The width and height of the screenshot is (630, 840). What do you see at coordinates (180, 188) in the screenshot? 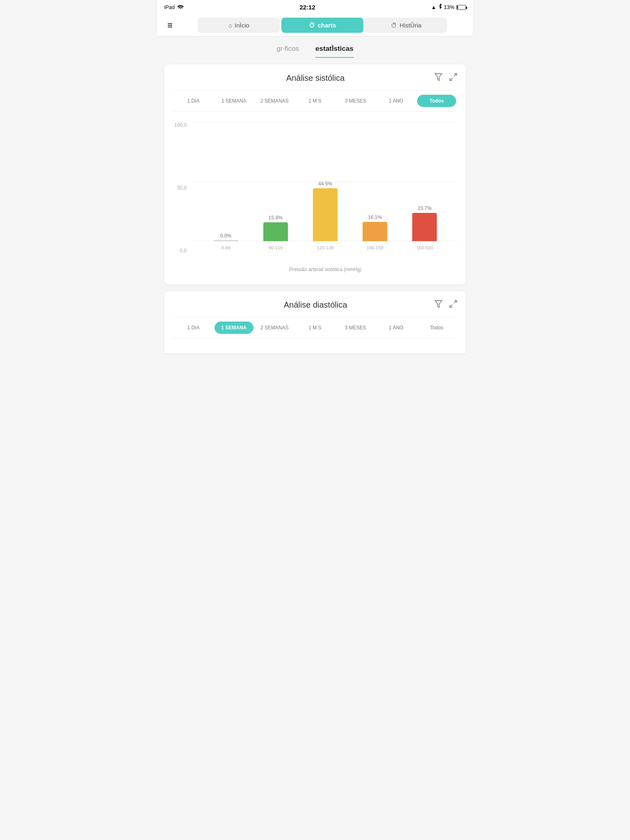
I see `y-axis: 100,0 50,0 0,0` at bounding box center [180, 188].